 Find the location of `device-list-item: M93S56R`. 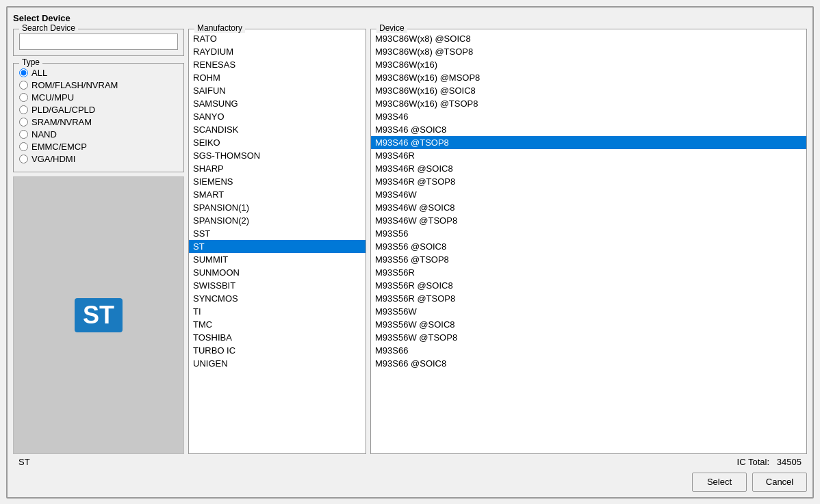

device-list-item: M93S56R is located at coordinates (589, 272).